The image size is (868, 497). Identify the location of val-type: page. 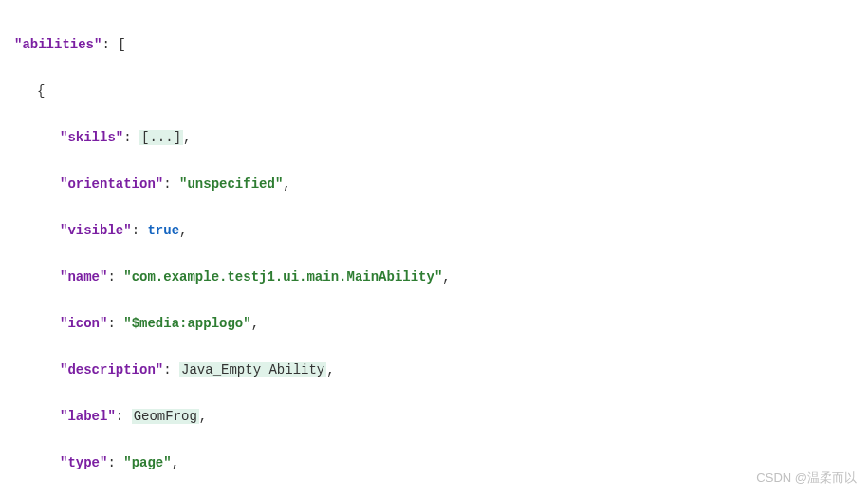
(148, 463).